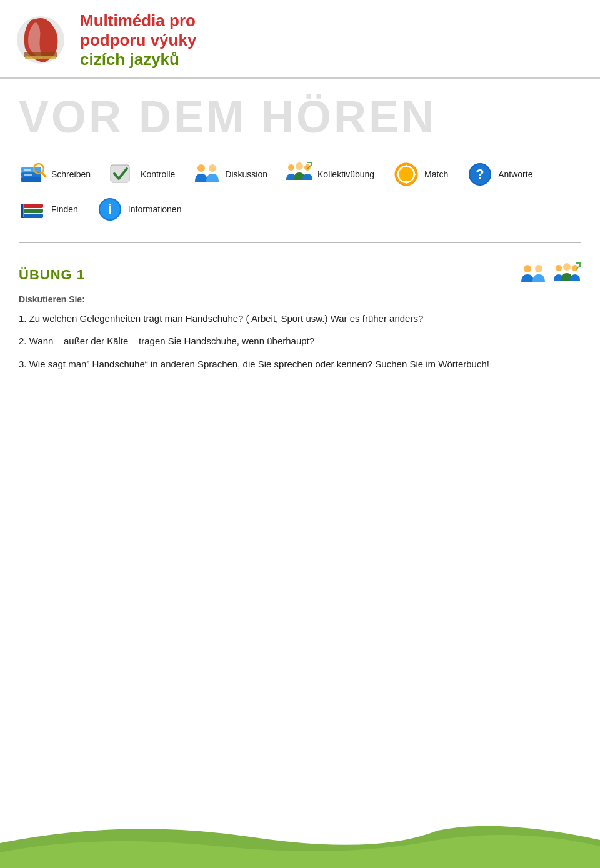  What do you see at coordinates (300, 275) in the screenshot?
I see `ubung-header: ÜBUNG 1` at bounding box center [300, 275].